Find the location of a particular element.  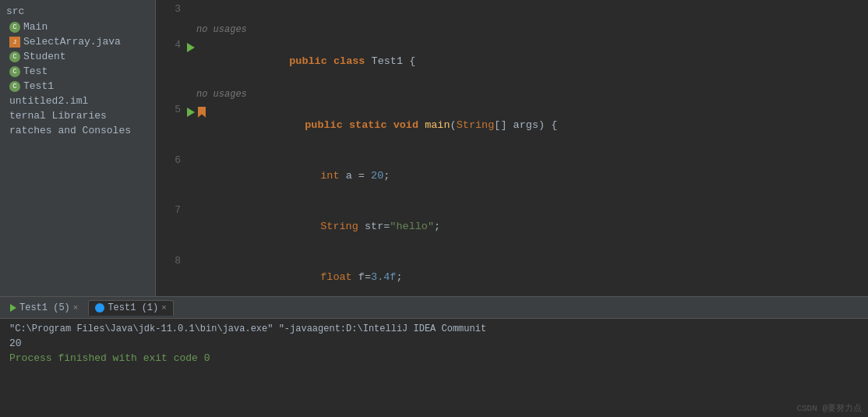

line-number: 6 is located at coordinates (171, 176).